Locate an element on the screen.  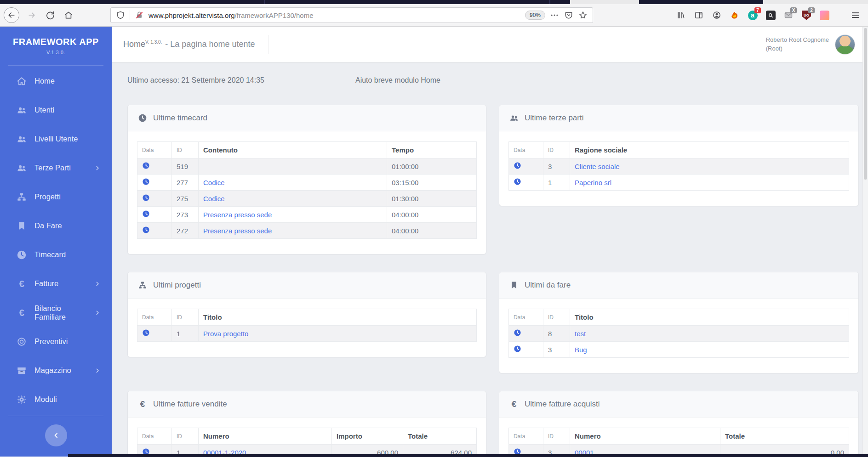
forward-button is located at coordinates (32, 15).